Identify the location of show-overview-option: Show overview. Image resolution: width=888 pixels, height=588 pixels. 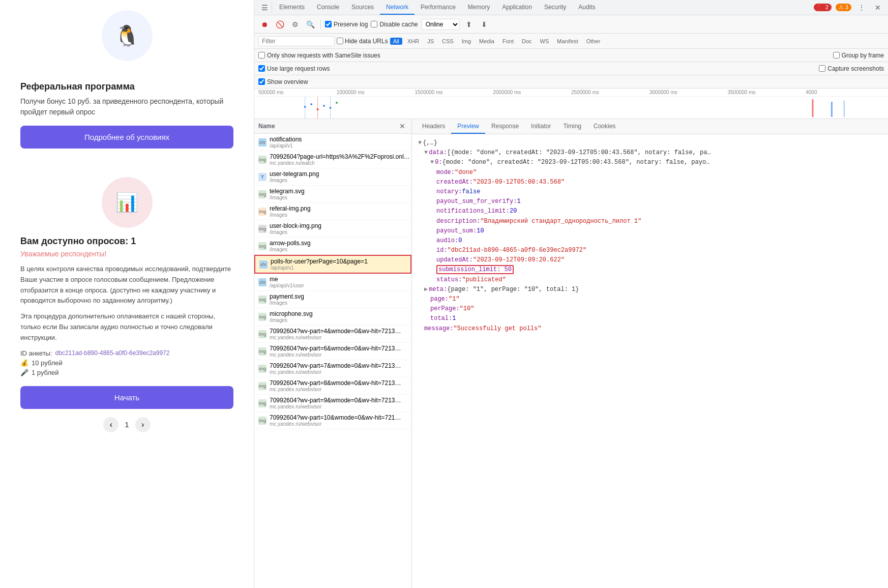
(283, 82).